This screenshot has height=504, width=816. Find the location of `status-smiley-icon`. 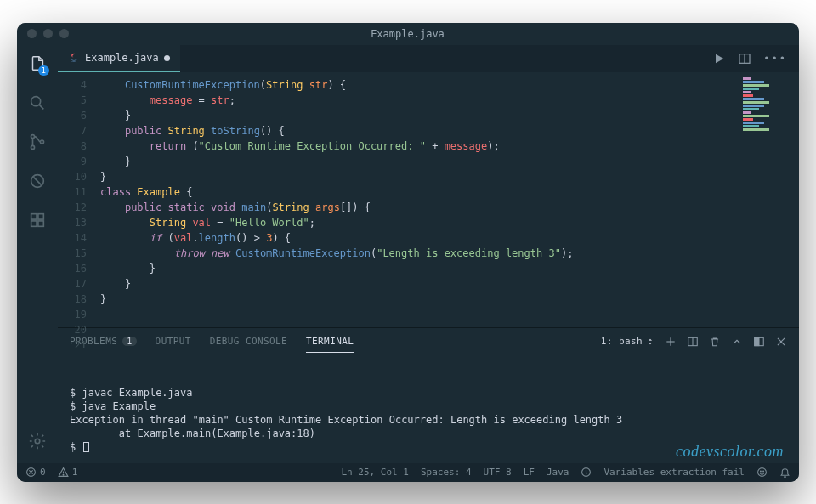

status-smiley-icon is located at coordinates (762, 473).